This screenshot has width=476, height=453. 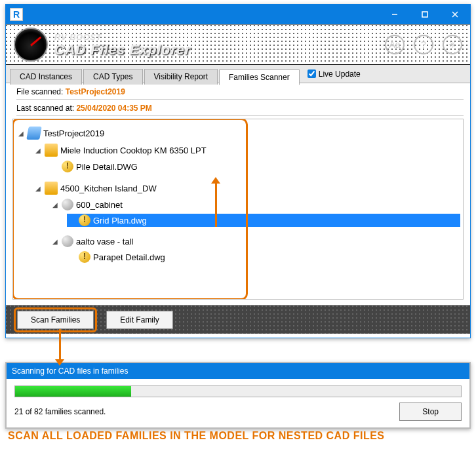 What do you see at coordinates (425, 14) in the screenshot?
I see `window-controls` at bounding box center [425, 14].